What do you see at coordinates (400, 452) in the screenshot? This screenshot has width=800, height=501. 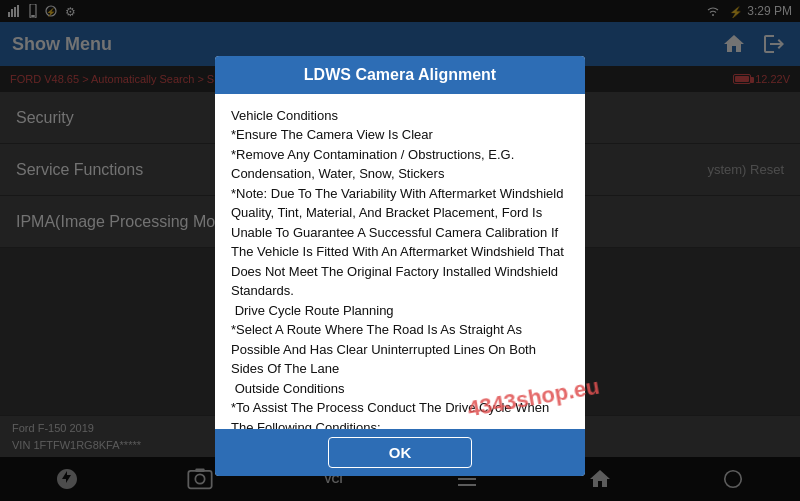 I see `modal-footer: OK` at bounding box center [400, 452].